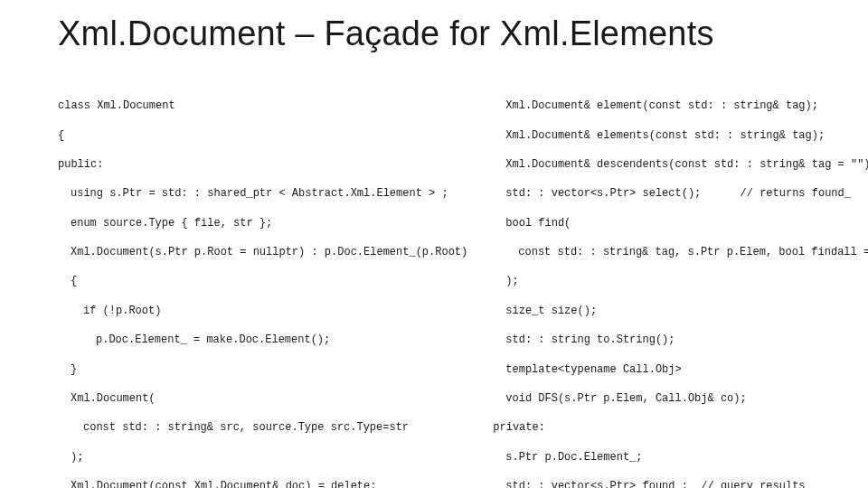 The height and width of the screenshot is (488, 868). What do you see at coordinates (680, 457) in the screenshot?
I see `code-line: s.Ptr p.Doc.Element_;` at bounding box center [680, 457].